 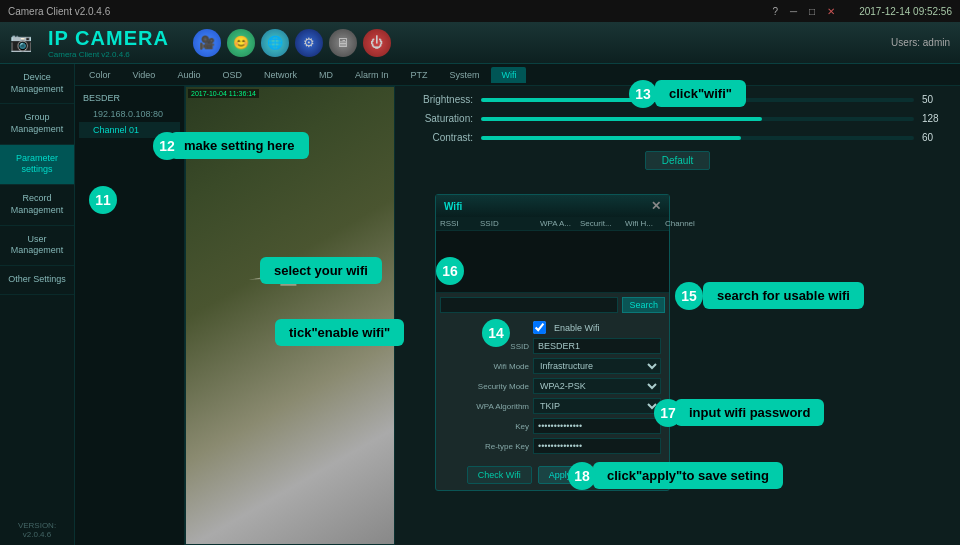 I want to click on version-label: VERSION: v2.0.4.6, so click(x=37, y=530).